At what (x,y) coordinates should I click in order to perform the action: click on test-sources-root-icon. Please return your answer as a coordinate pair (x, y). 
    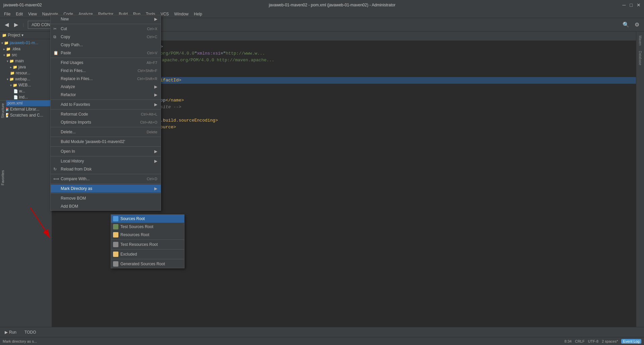
    Looking at the image, I should click on (116, 227).